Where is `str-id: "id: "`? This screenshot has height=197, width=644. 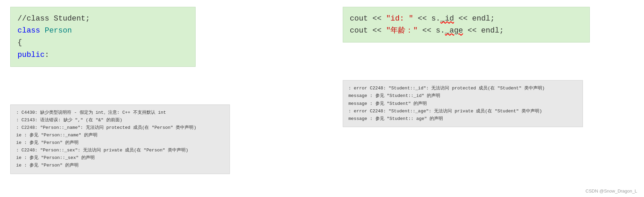
str-id: "id: " is located at coordinates (399, 19).